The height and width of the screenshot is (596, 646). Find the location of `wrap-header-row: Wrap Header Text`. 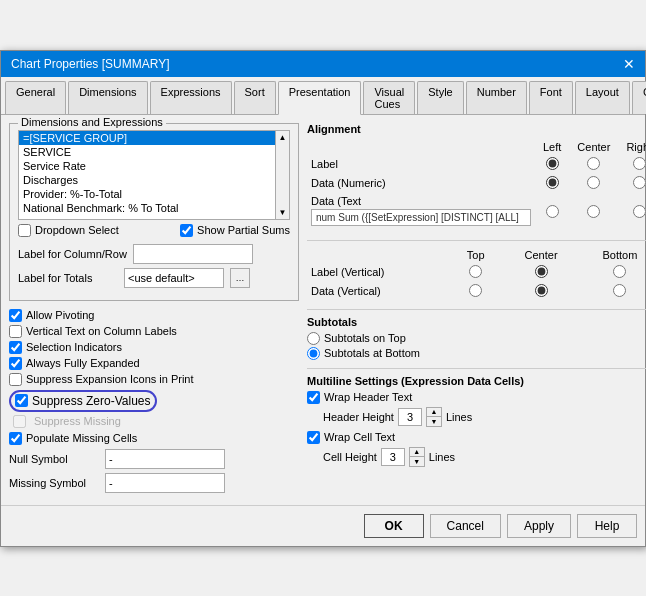

wrap-header-row: Wrap Header Text is located at coordinates (476, 398).